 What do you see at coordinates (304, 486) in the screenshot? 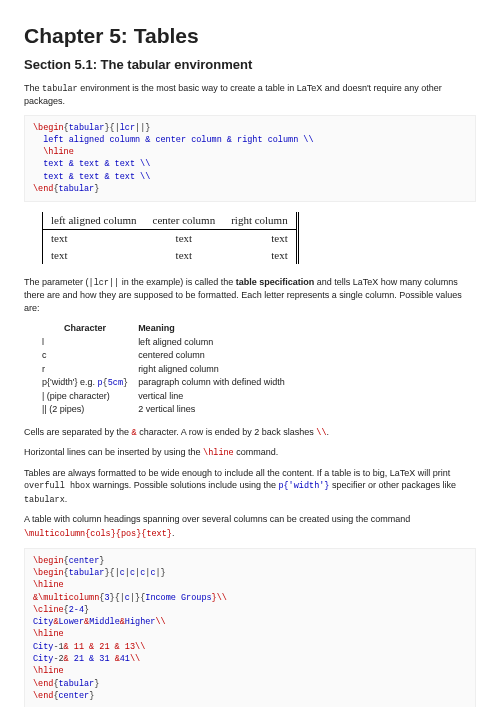
I see `inline-code: p{'width'}` at bounding box center [304, 486].